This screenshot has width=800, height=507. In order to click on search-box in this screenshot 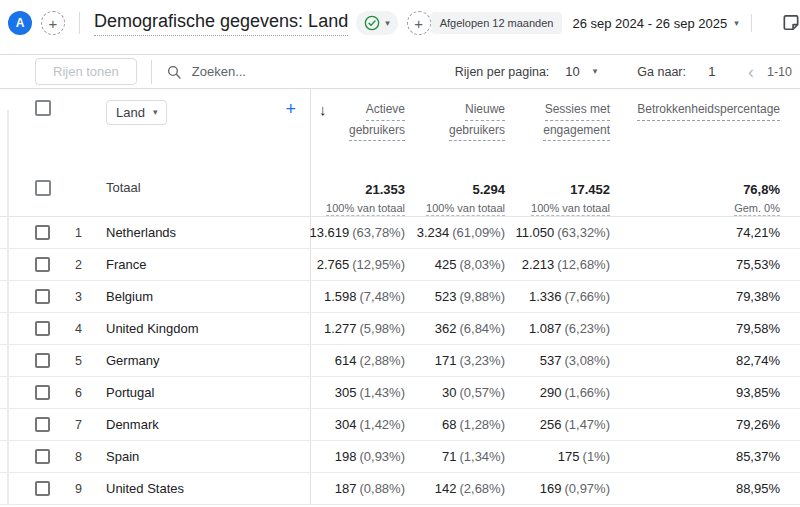, I will do `click(269, 72)`.